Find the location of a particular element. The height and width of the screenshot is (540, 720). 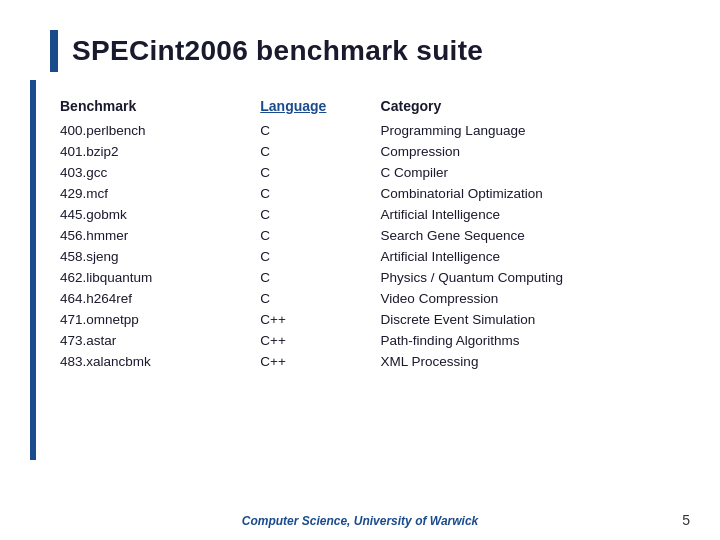

cell-benchmark: 471.omnetpp is located at coordinates (160, 320).